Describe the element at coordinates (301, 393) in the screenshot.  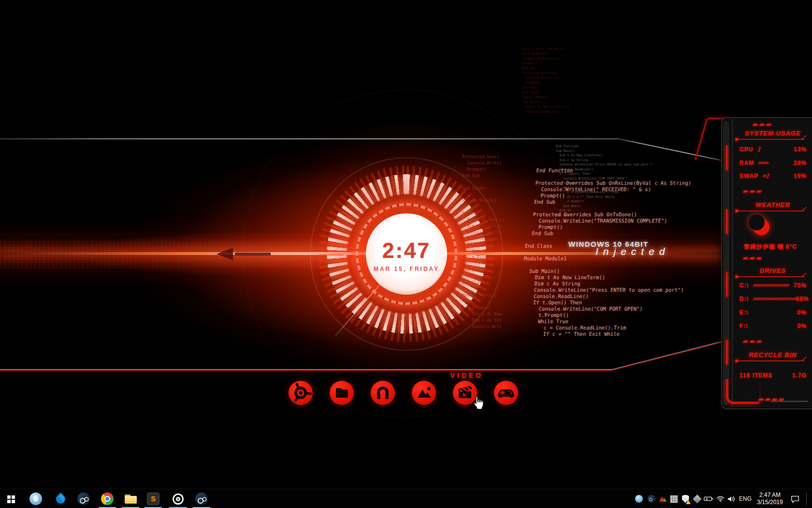
I see `dock-item-chrome` at that location.